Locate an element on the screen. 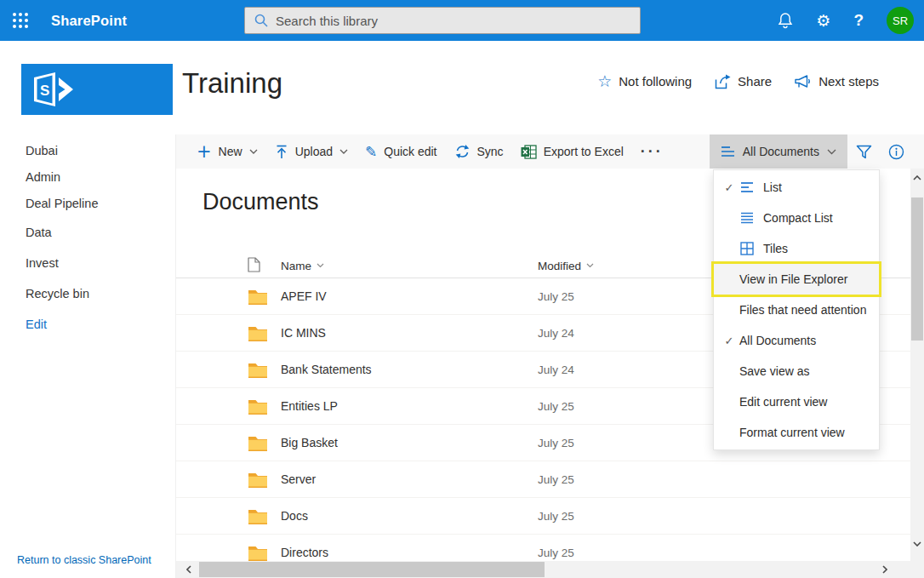 The image size is (924, 578). follow-label: Not following is located at coordinates (655, 82).